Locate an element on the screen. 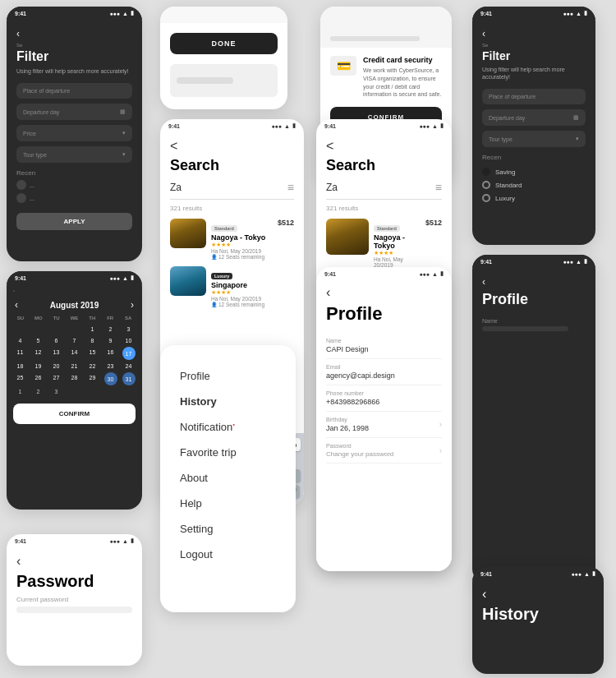  trip-name-nagoya-6: Nagoya - Tokyo is located at coordinates (398, 242).